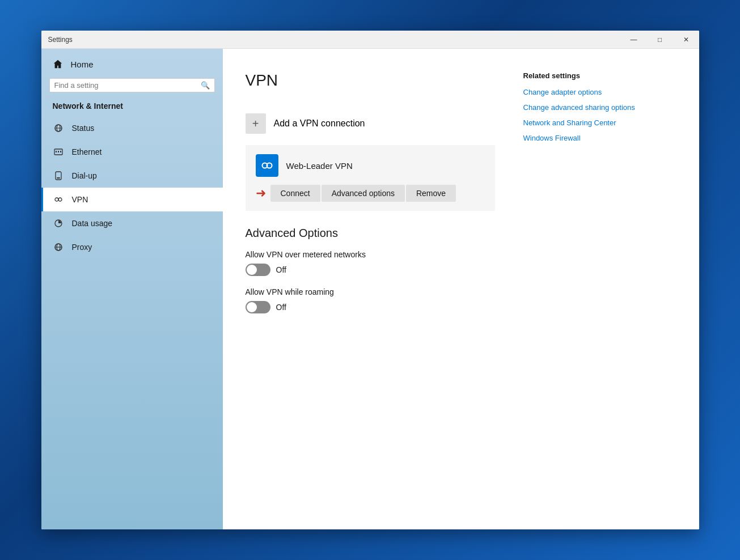  Describe the element at coordinates (87, 152) in the screenshot. I see `ethernet-label: Ethernet` at that location.